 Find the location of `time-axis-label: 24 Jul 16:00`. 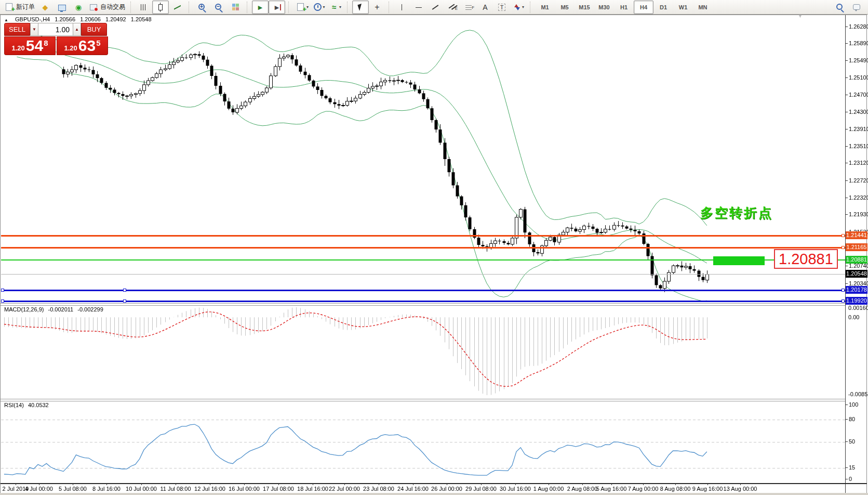

time-axis-label: 24 Jul 16:00 is located at coordinates (413, 489).